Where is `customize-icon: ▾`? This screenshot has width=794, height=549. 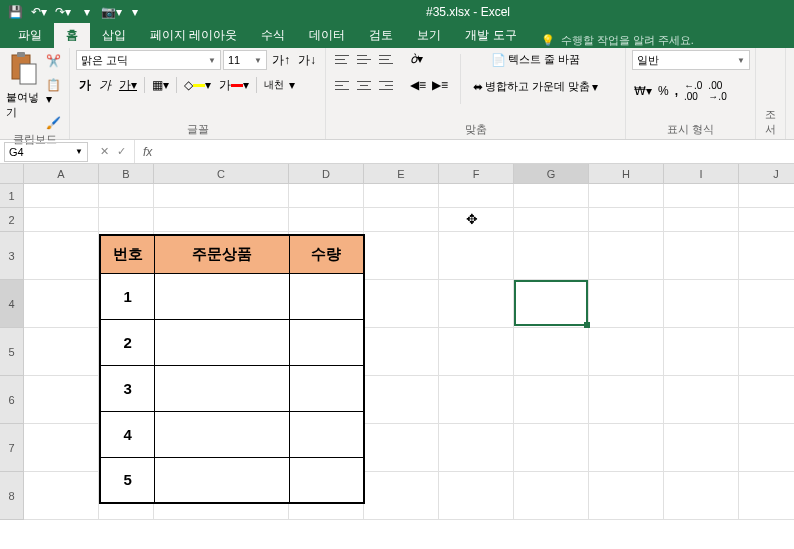 customize-icon: ▾ is located at coordinates (87, 12).